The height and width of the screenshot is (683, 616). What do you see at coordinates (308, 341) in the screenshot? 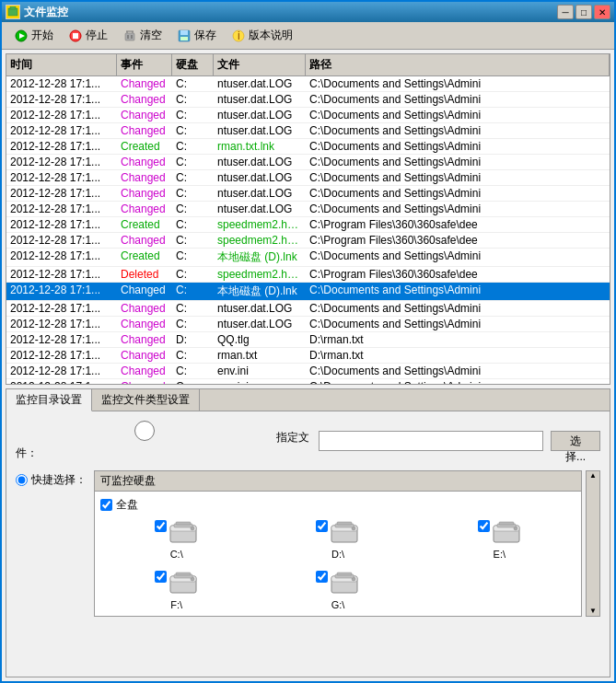
I see `table-row: 2012-12-28 17:1... Changed D: QQ.tlg D:\…` at bounding box center [308, 341].